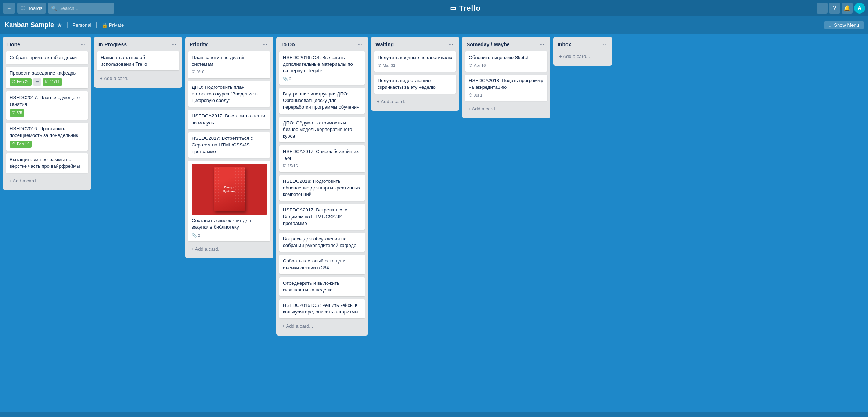 The height and width of the screenshot is (417, 868). Describe the element at coordinates (604, 44) in the screenshot. I see `column-menu-inbox: ···` at that location.